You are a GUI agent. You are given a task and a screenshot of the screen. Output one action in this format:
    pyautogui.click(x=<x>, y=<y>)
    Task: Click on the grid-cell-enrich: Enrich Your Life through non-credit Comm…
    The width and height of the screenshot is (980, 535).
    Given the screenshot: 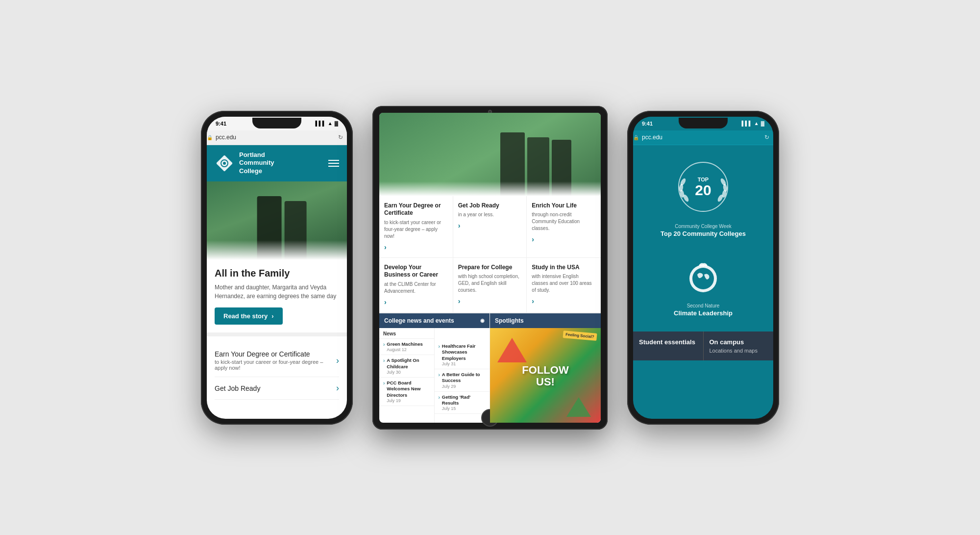 What is the action you would take?
    pyautogui.click(x=564, y=227)
    